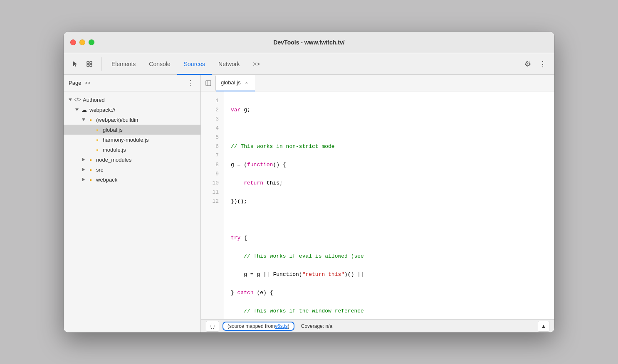 The height and width of the screenshot is (364, 618). I want to click on code-line-9: // This works if eval is allowed (see, so click(389, 256).